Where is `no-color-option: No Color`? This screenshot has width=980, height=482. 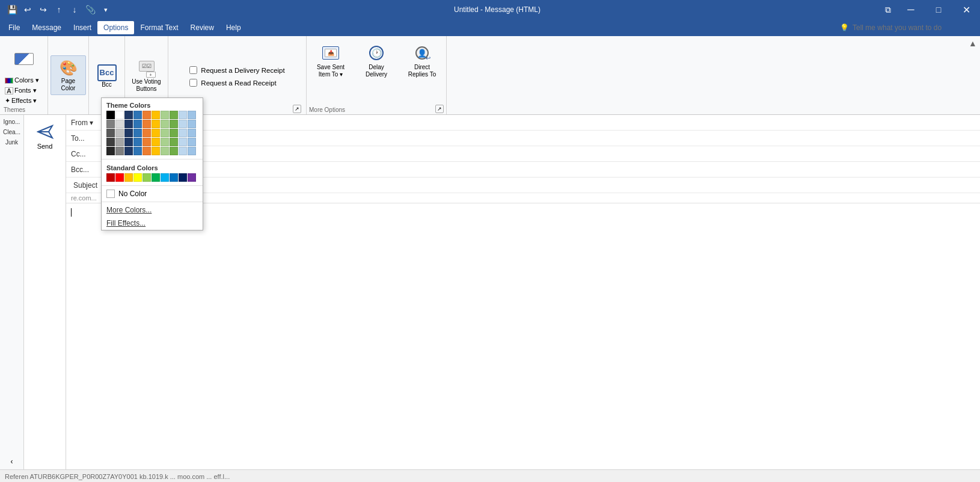 no-color-option: No Color is located at coordinates (152, 194).